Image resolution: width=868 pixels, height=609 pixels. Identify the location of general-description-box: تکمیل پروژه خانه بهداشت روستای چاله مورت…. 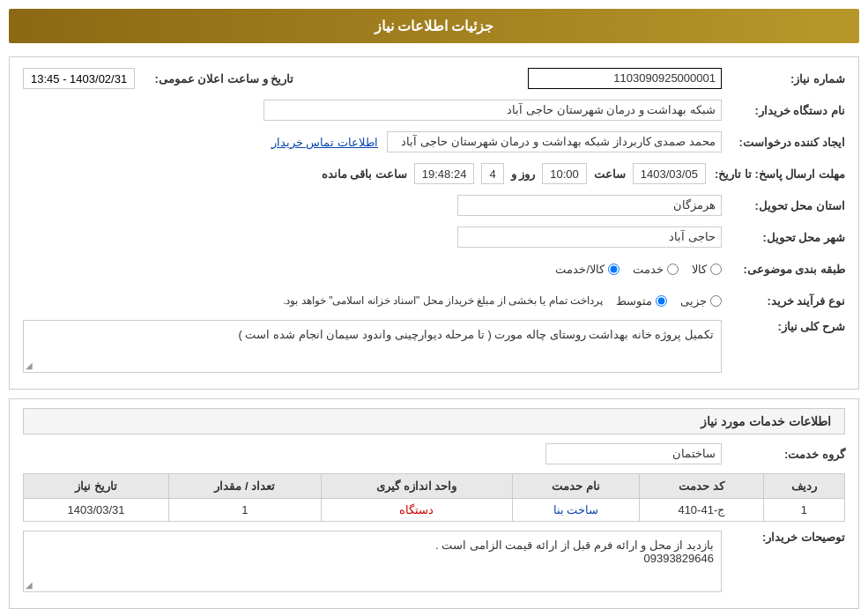
(372, 346).